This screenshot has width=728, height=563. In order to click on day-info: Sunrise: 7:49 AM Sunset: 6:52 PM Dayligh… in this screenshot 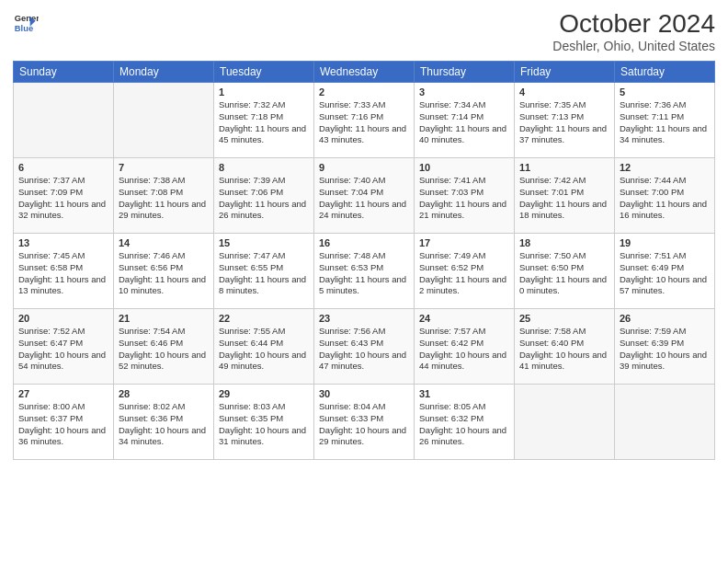, I will do `click(464, 274)`.